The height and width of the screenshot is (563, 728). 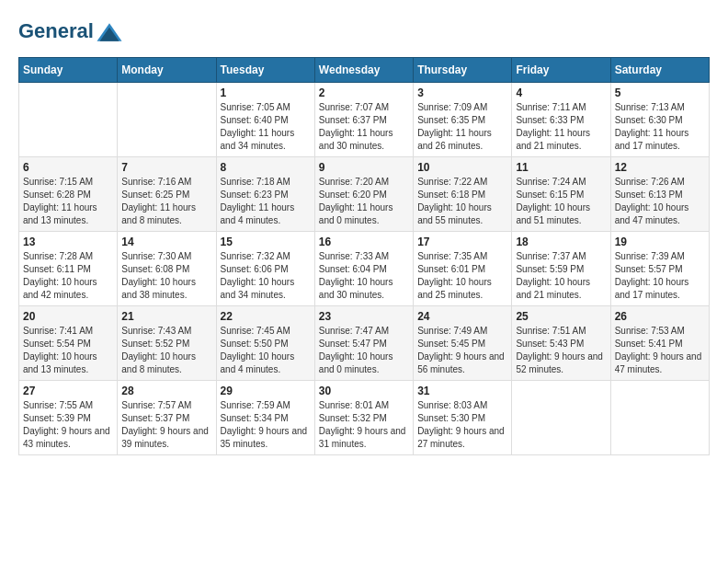 I want to click on day-info: Sunrise: 7:47 AM Sunset: 5:47 PM Dayligh…, so click(x=364, y=350).